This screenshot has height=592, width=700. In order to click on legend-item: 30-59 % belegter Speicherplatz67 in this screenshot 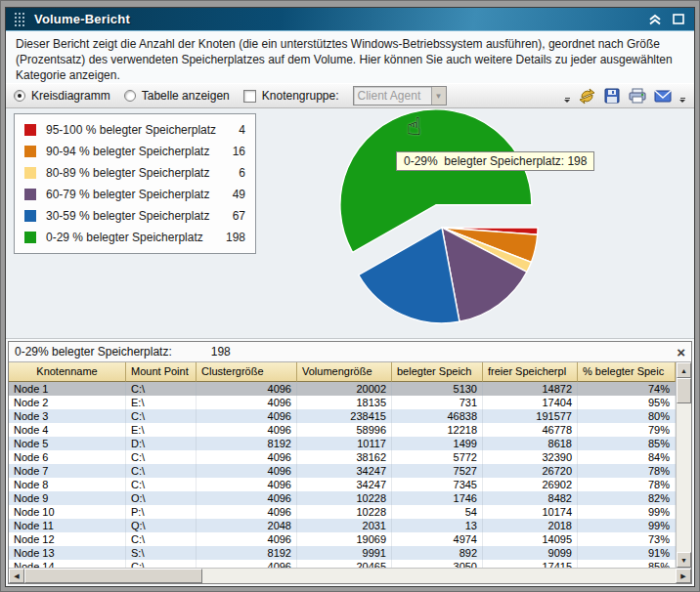, I will do `click(135, 216)`.